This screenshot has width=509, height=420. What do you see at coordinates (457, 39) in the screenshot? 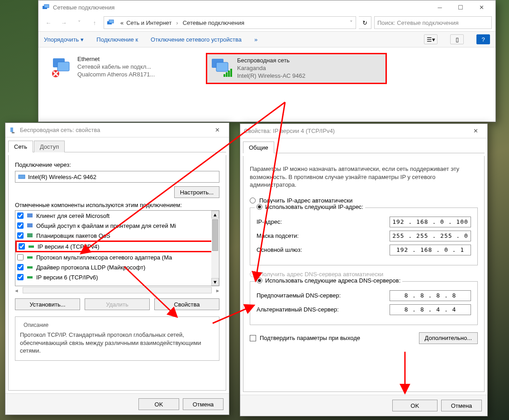
I see `preview-pane-icon: ▯` at bounding box center [457, 39].